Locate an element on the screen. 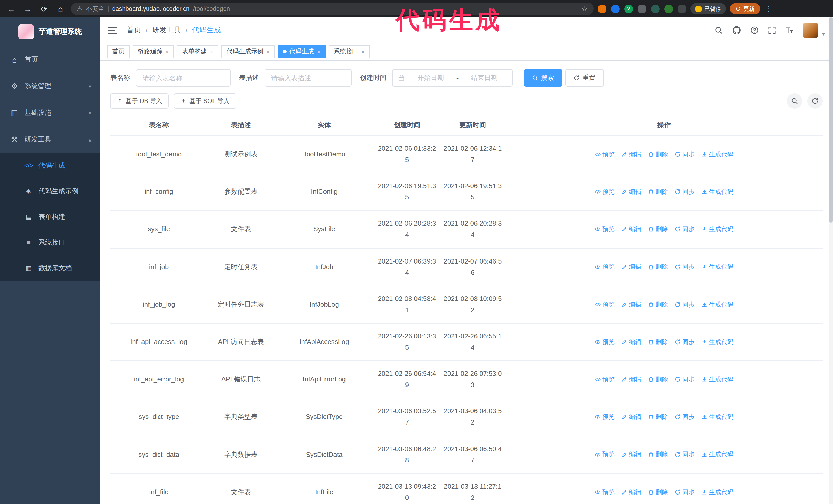 This screenshot has height=504, width=833. date-range-picker: 开始日期 - 结束日期 is located at coordinates (452, 78).